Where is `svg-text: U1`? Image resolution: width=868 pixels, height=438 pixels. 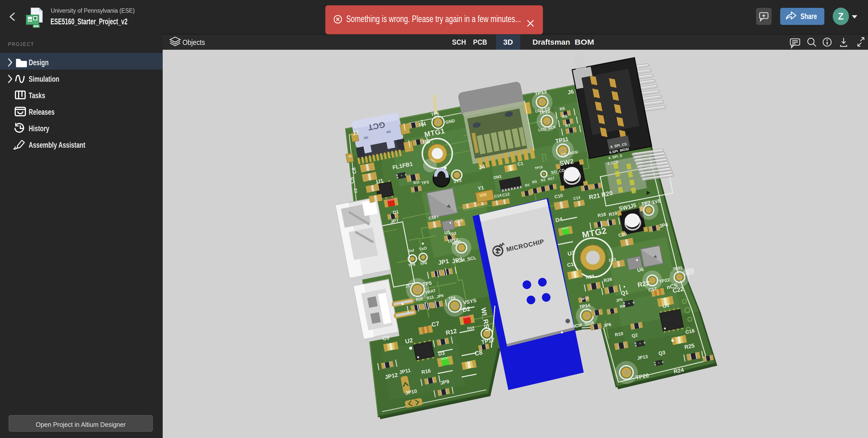 svg-text: U1 is located at coordinates (380, 181).